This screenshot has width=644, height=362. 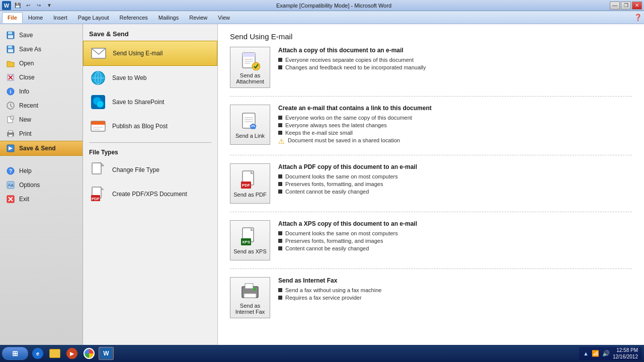 What do you see at coordinates (455, 59) in the screenshot?
I see `attachment-desc: Attach a copy of this document to an e-m…` at bounding box center [455, 59].